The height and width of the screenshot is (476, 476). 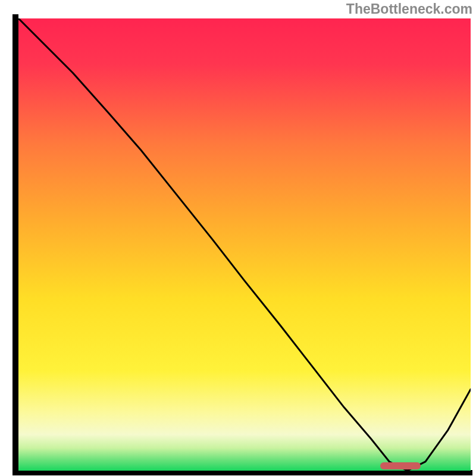 What do you see at coordinates (243, 472) in the screenshot?
I see `x-axis` at bounding box center [243, 472].